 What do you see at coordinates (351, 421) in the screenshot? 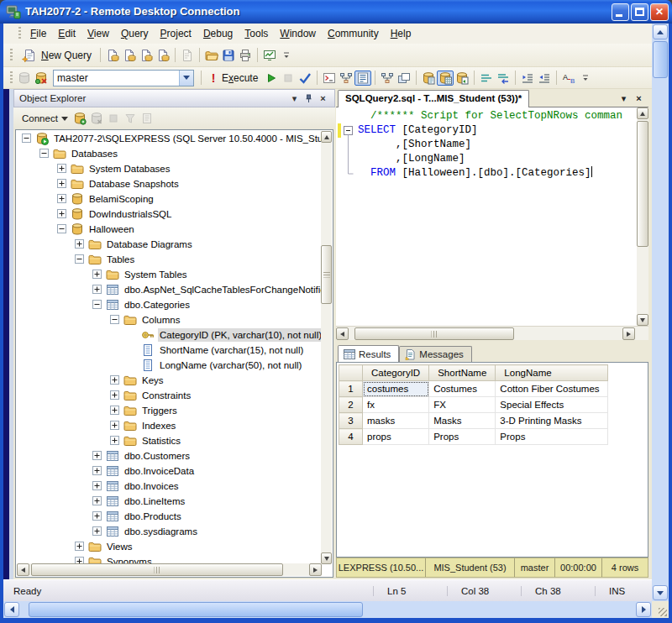
I see `row-number-cell: 3` at bounding box center [351, 421].